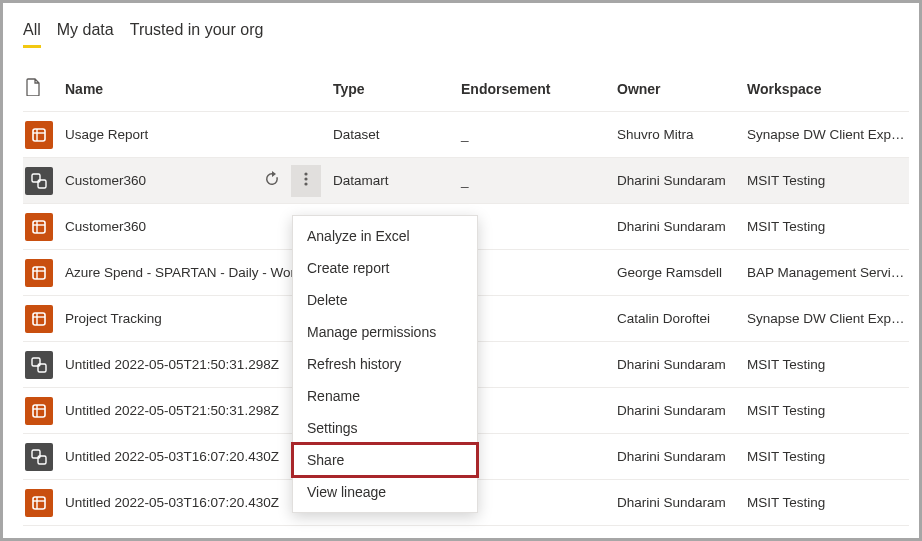  What do you see at coordinates (385, 492) in the screenshot?
I see `menu-item-view-lineage: View lineage` at bounding box center [385, 492].